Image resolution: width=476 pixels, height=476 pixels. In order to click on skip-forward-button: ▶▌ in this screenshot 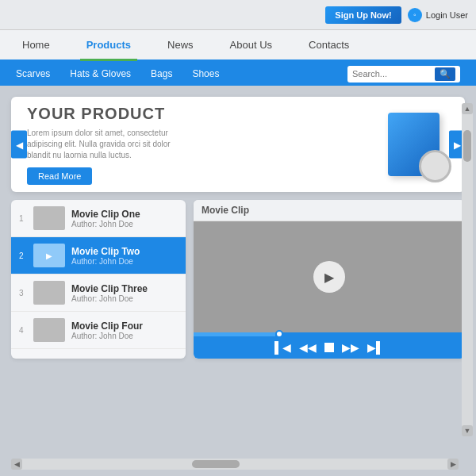, I will do `click(376, 347)`.